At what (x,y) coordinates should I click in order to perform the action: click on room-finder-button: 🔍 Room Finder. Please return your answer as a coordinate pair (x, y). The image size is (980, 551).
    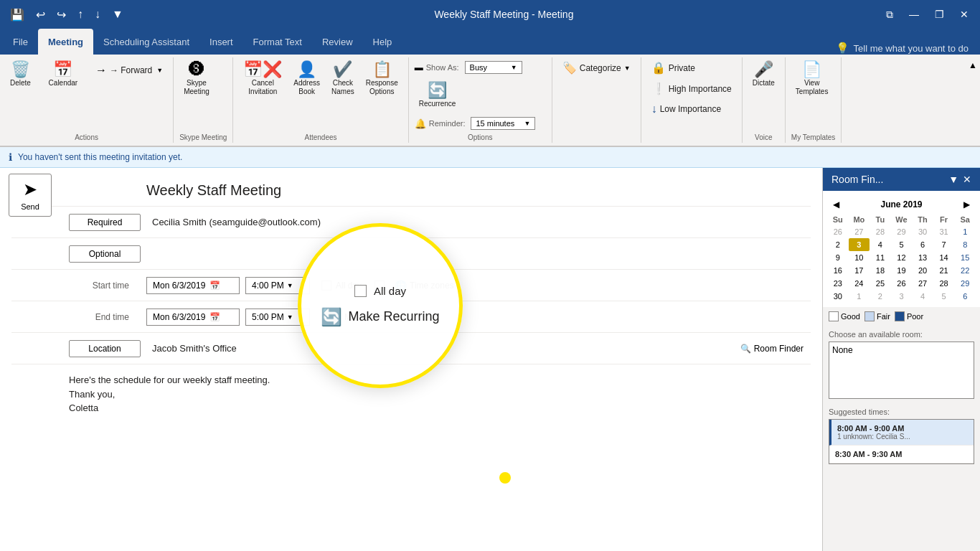
    Looking at the image, I should click on (772, 349).